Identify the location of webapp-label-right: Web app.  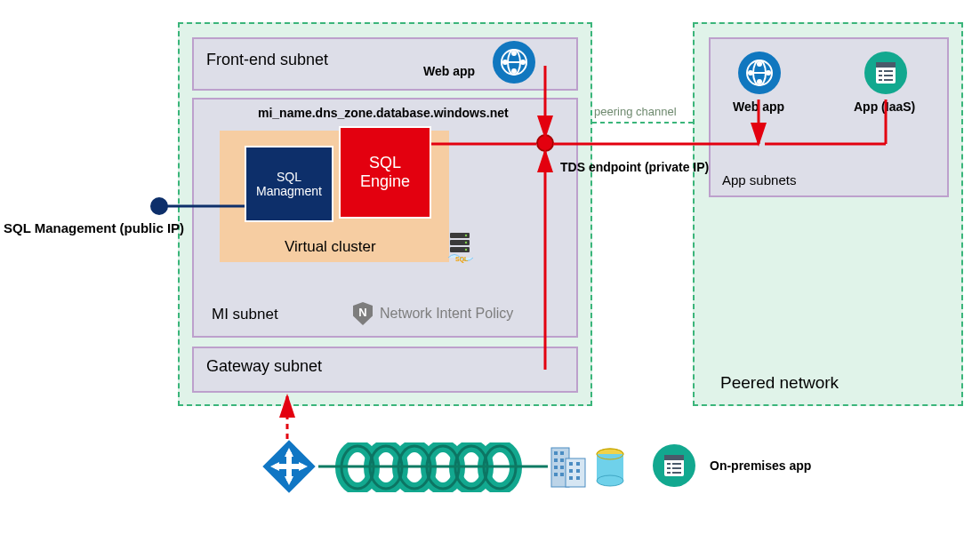
(759, 107).